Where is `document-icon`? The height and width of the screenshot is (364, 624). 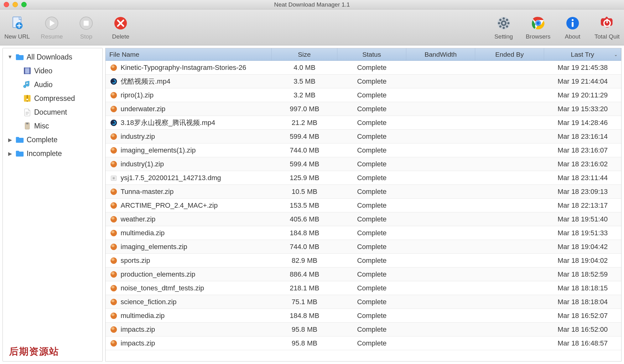 document-icon is located at coordinates (27, 112).